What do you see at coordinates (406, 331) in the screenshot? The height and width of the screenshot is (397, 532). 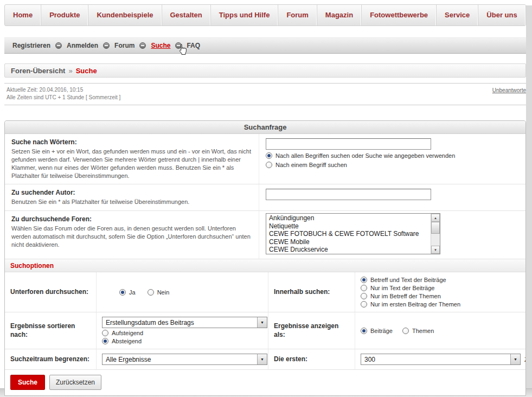 I see `radio-themen` at bounding box center [406, 331].